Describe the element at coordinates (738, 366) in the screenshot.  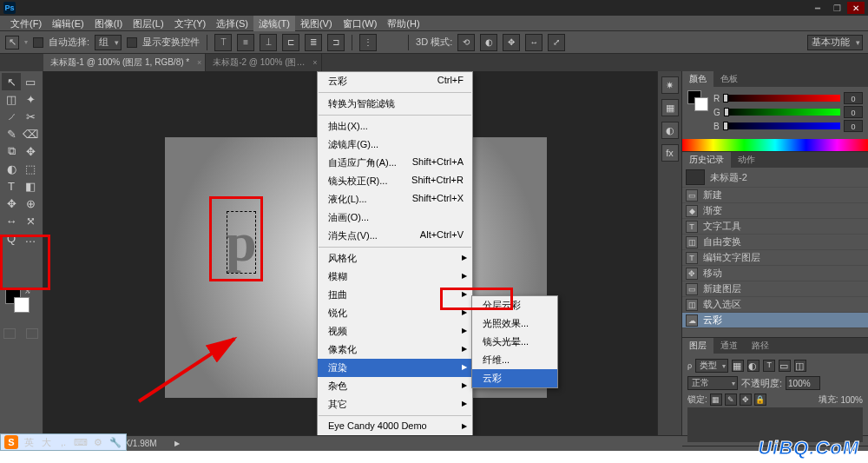
I see `filter-pixel-icon: ▦` at that location.